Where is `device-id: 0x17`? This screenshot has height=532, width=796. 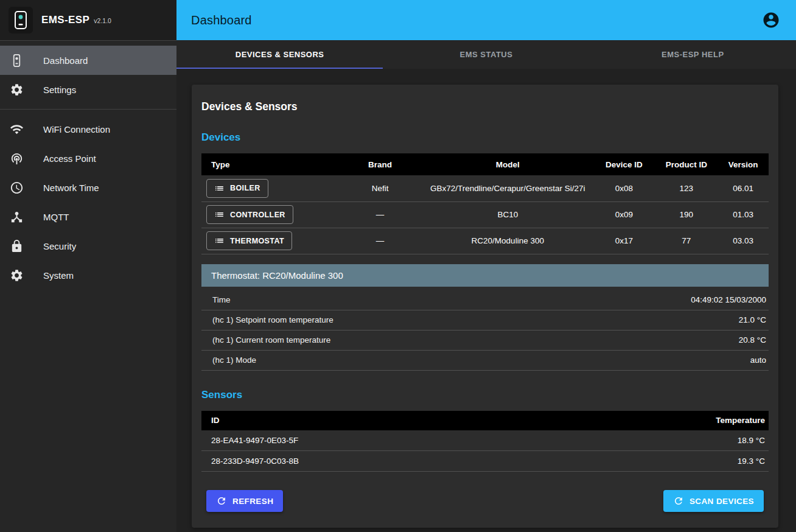
device-id: 0x17 is located at coordinates (624, 241).